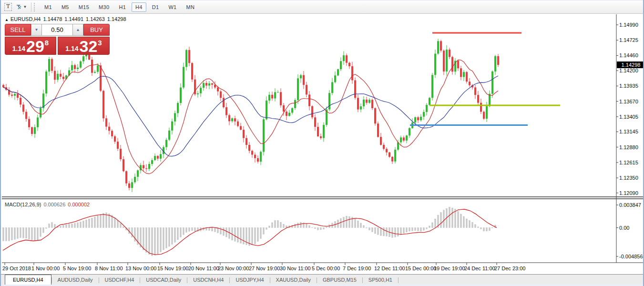 The height and width of the screenshot is (286, 644). What do you see at coordinates (31, 46) in the screenshot?
I see `sell-price-display: 1.14298` at bounding box center [31, 46].